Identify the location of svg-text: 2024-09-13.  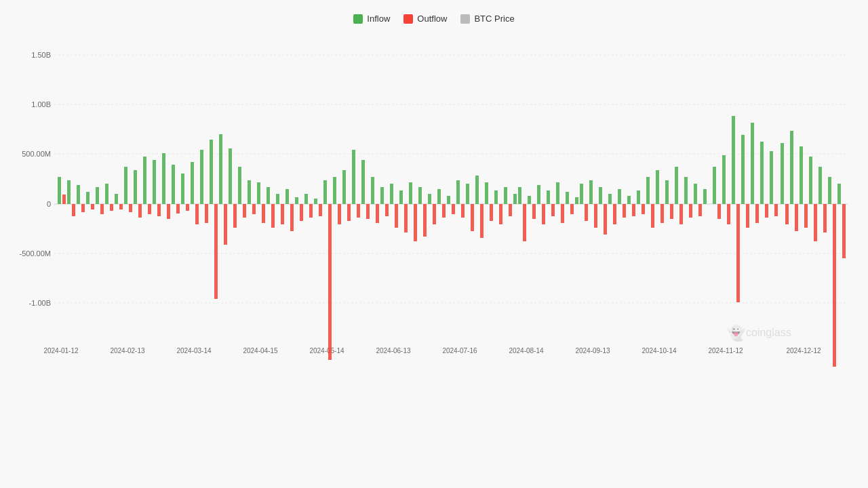
(593, 351).